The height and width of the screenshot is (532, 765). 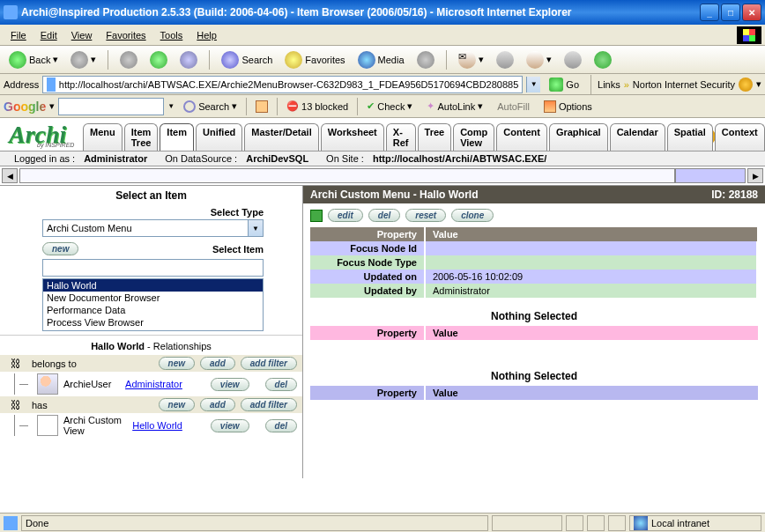 I want to click on list-item: New Documentor Browser, so click(x=153, y=298).